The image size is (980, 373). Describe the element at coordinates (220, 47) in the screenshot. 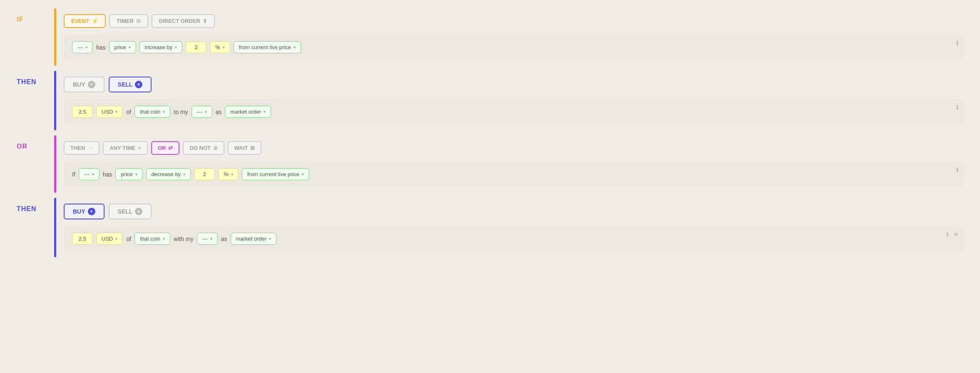

I see `percent-dropdown-1: % ▾` at that location.